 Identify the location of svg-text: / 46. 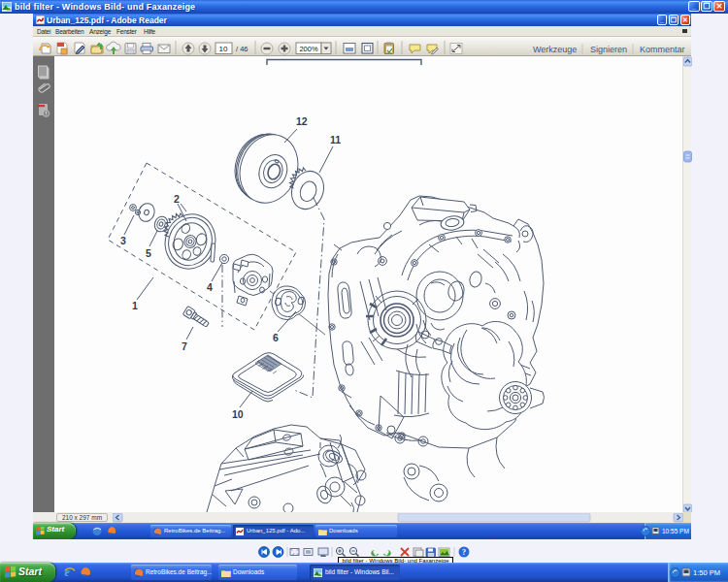
(243, 48).